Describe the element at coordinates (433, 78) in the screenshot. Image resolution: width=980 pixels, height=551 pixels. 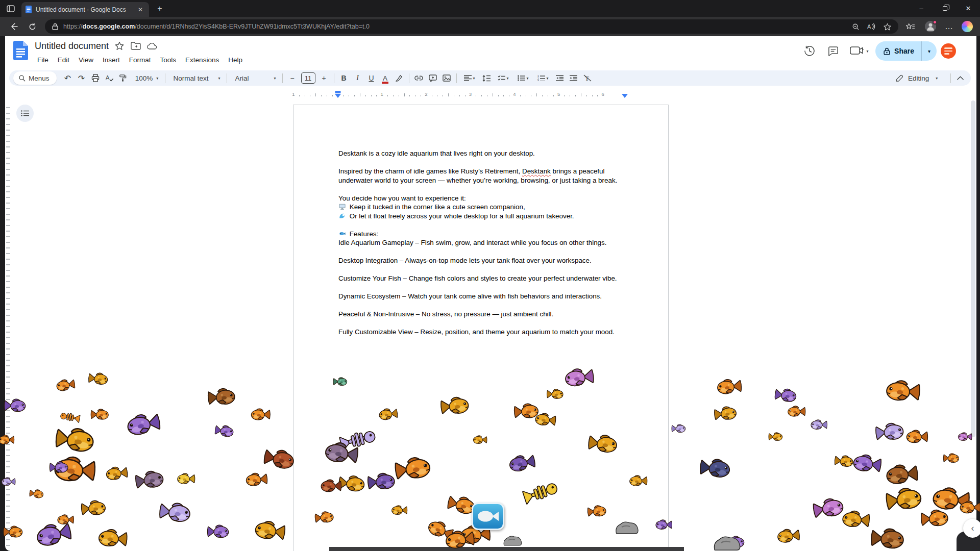
I see `insert-comment-button` at that location.